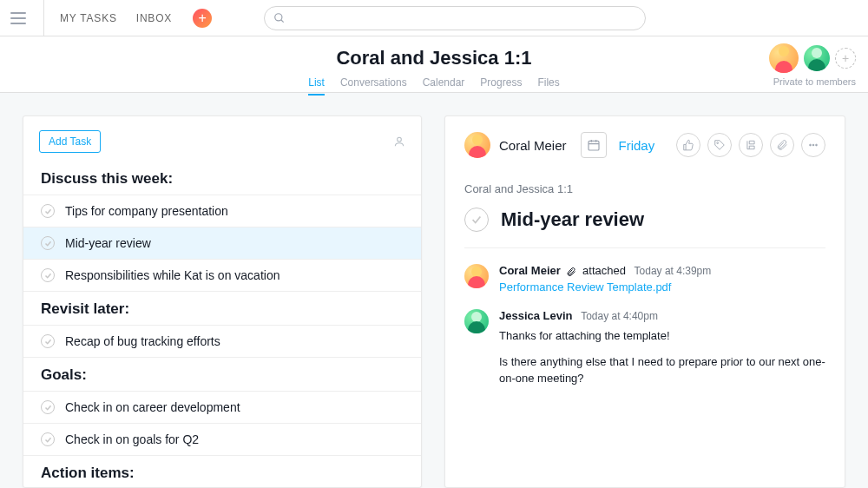  I want to click on task-label: Responsibilities while Kat is on vacatio…, so click(172, 275).